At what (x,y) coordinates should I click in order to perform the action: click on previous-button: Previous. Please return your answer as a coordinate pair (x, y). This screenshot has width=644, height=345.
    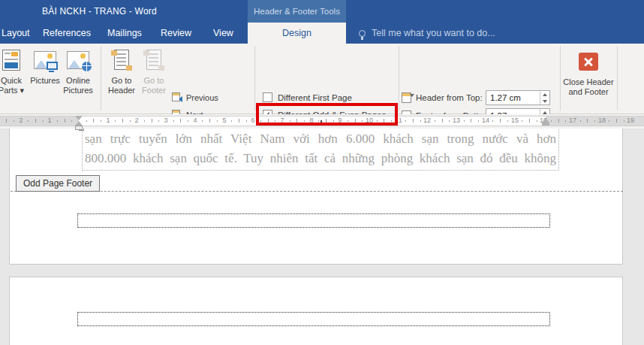
    Looking at the image, I should click on (195, 98).